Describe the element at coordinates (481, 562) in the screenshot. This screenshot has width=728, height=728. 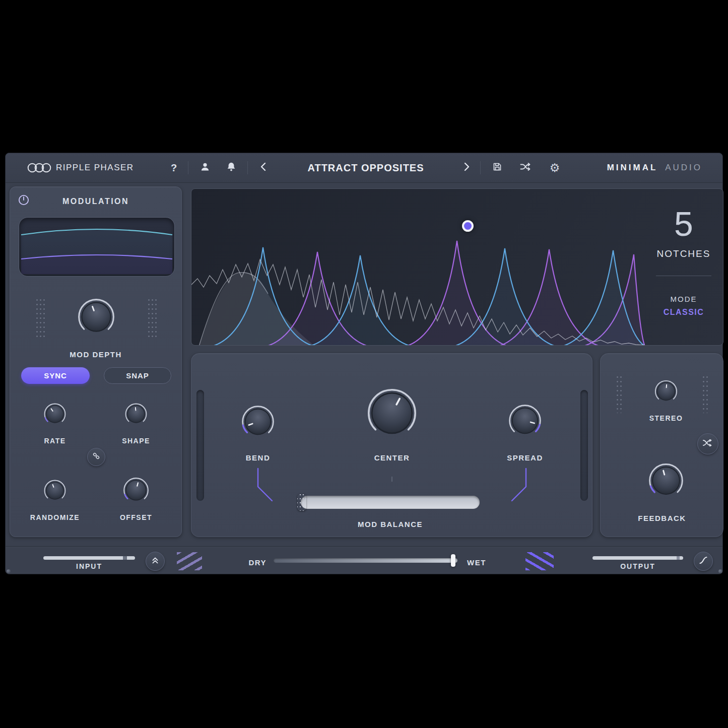
I see `wet-label: WET` at that location.